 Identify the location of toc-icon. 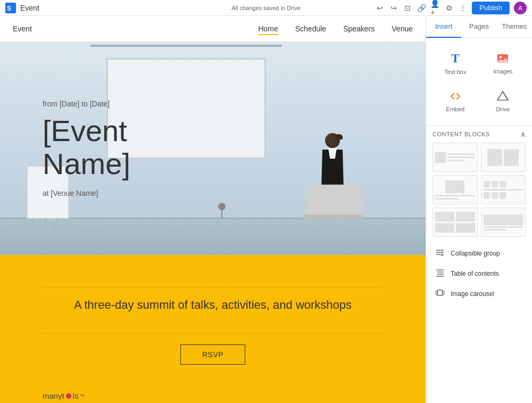
(440, 274).